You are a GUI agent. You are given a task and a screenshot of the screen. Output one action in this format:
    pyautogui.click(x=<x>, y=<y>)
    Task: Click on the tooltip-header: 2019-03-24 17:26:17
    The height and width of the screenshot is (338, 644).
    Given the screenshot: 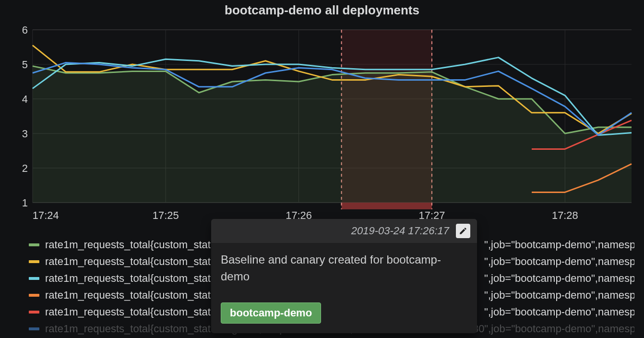 What is the action you would take?
    pyautogui.click(x=344, y=231)
    